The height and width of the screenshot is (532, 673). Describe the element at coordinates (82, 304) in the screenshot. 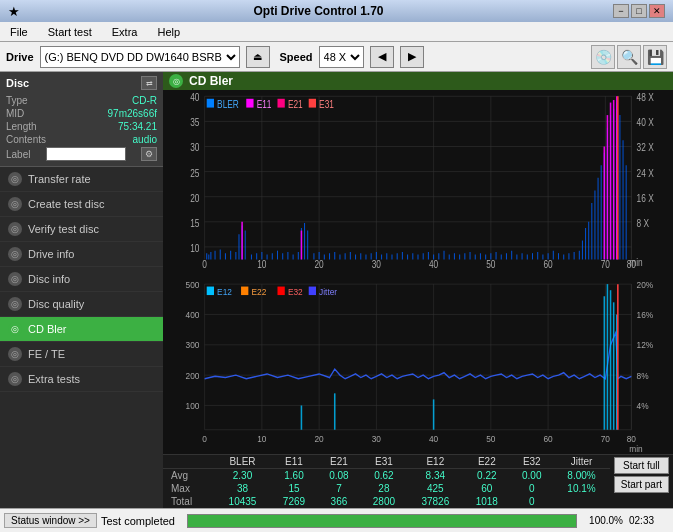

I see `sidebar-item-disc-quality: ◎ Disc quality` at that location.